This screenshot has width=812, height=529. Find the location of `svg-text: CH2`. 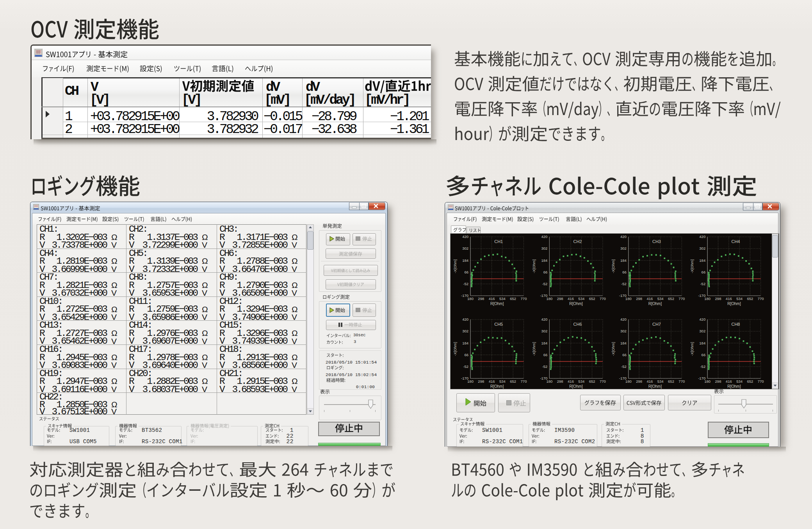

svg-text: CH2 is located at coordinates (578, 241).